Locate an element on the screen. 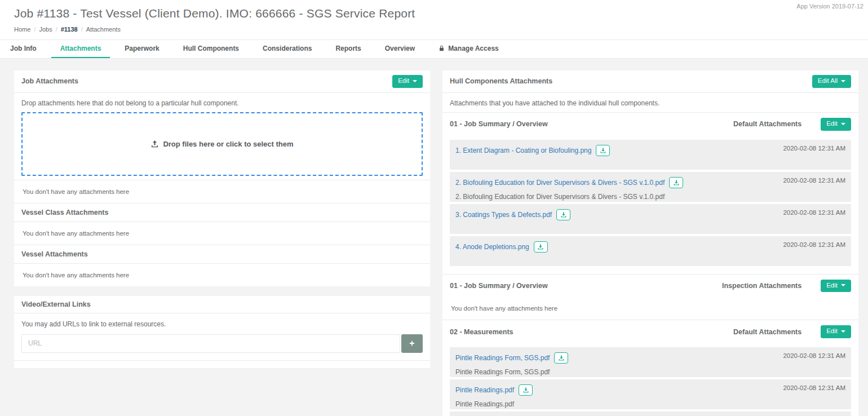 Image resolution: width=868 pixels, height=416 pixels. attachment-link: 1. Extent Diagram - Coating or Biofoulin… is located at coordinates (523, 151).